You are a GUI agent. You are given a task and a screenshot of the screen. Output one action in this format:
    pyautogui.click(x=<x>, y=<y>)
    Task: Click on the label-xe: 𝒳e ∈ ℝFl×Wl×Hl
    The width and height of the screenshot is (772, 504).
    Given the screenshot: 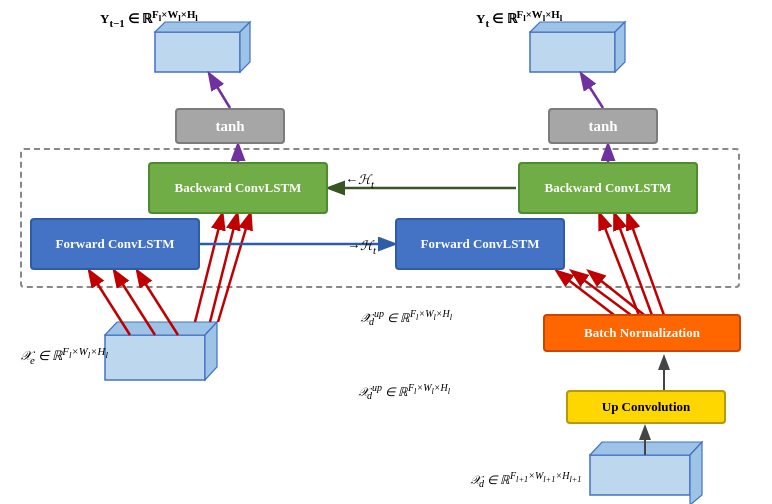 What is the action you would take?
    pyautogui.click(x=64, y=356)
    